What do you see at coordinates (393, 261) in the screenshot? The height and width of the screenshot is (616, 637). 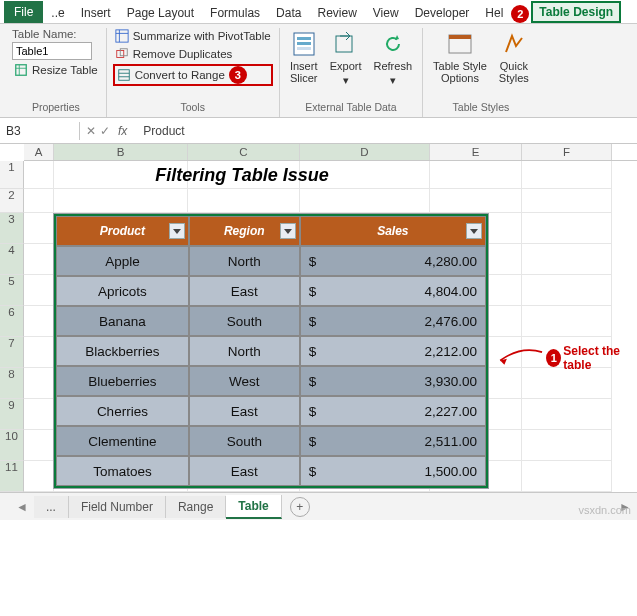 I see `cell-sales: $4,280.00` at bounding box center [393, 261].